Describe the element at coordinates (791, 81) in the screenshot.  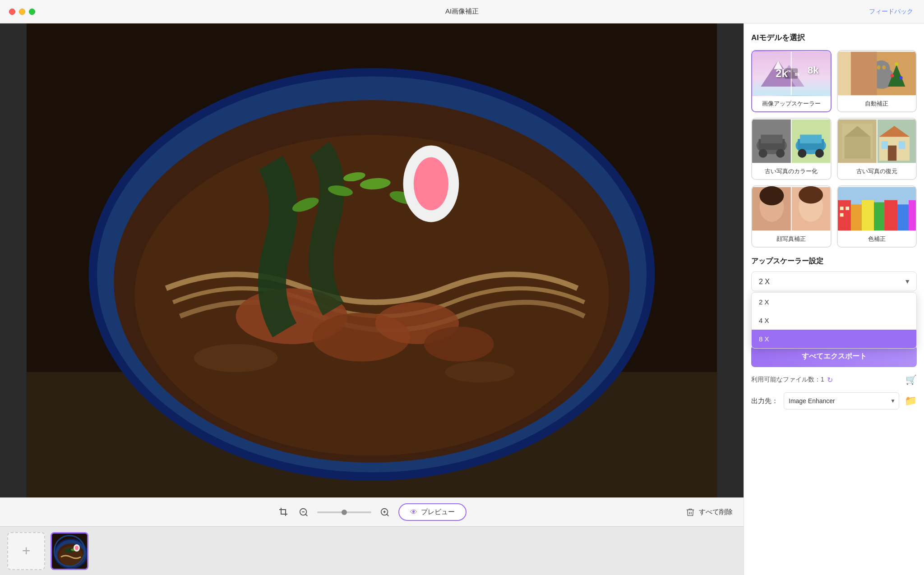
I see `model-card-upscaler: 2k → 8k 画像アップスケーラー` at that location.